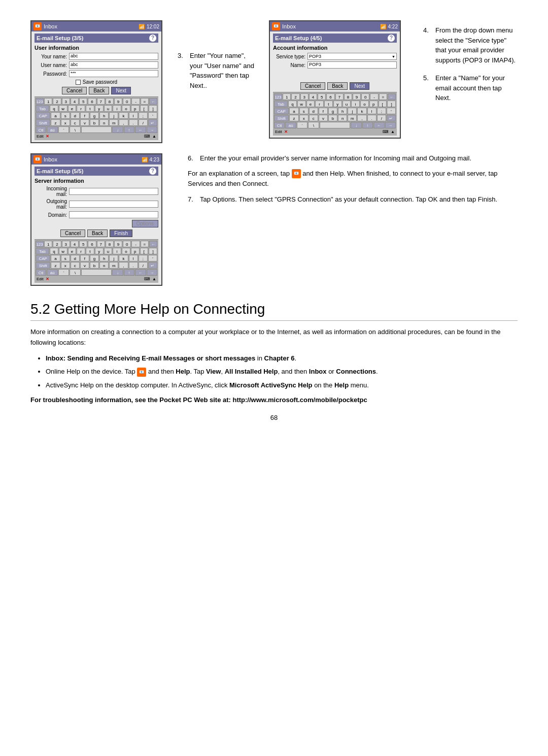 The height and width of the screenshot is (756, 548). I want to click on screen3-cancel-btn: Cancel, so click(73, 234).